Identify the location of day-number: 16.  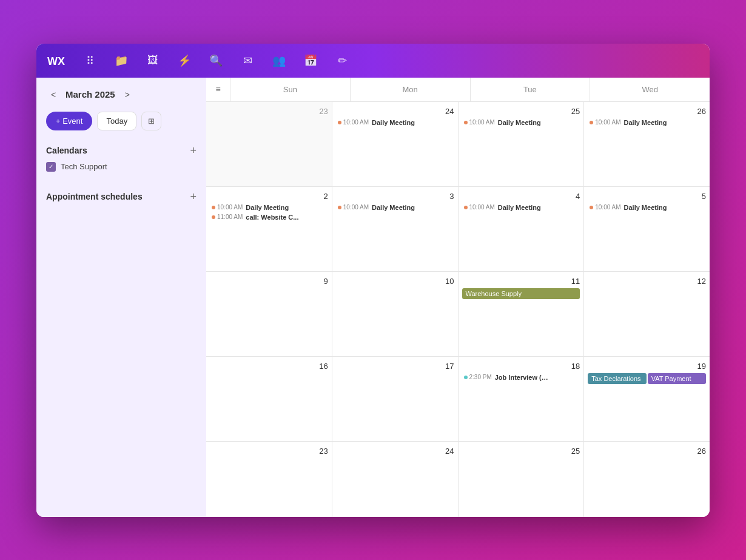
(269, 366).